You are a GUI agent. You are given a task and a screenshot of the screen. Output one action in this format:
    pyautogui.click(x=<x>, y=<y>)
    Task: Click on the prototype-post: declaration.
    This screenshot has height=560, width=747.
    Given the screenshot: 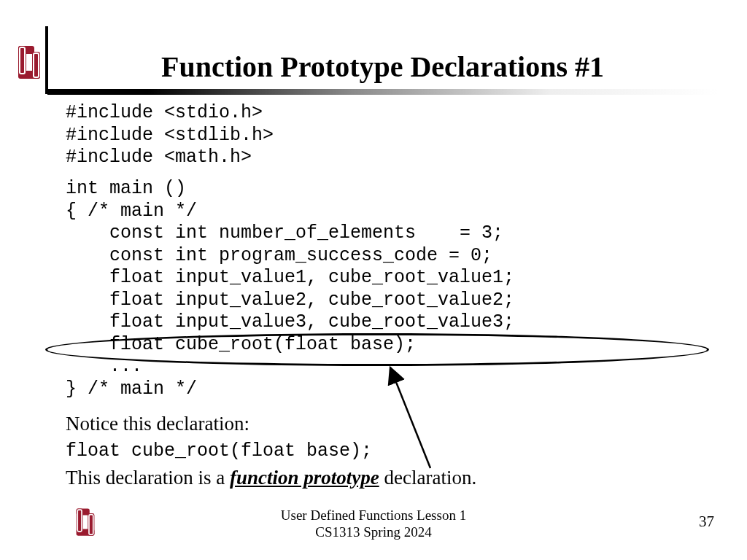 What is the action you would take?
    pyautogui.click(x=427, y=478)
    